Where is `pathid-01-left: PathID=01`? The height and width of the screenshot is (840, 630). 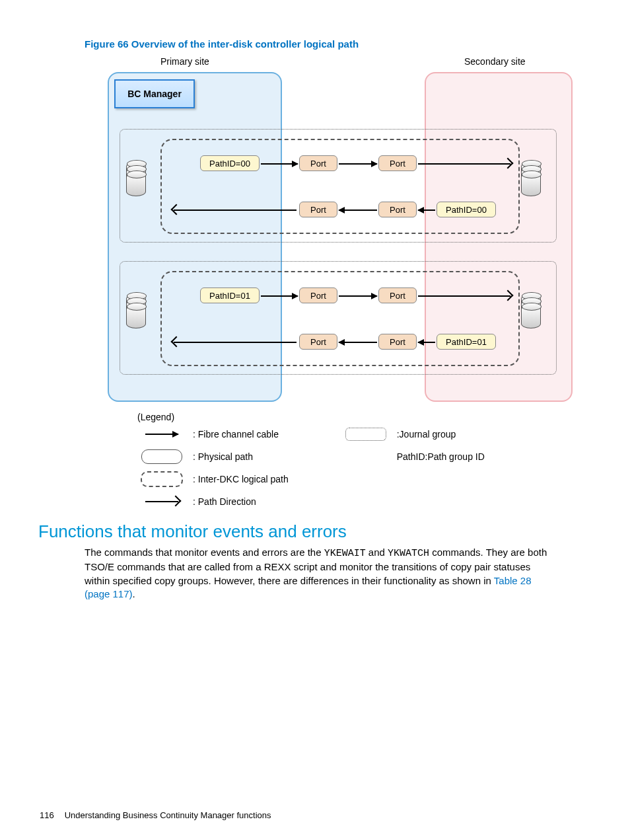
pathid-01-left: PathID=01 is located at coordinates (230, 295).